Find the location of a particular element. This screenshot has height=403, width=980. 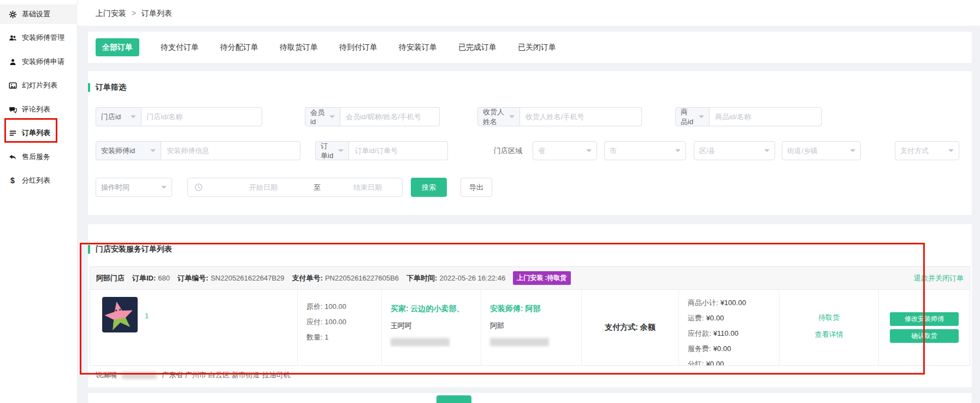

sidebar-item-label: 安装师傅申请 is located at coordinates (43, 62).